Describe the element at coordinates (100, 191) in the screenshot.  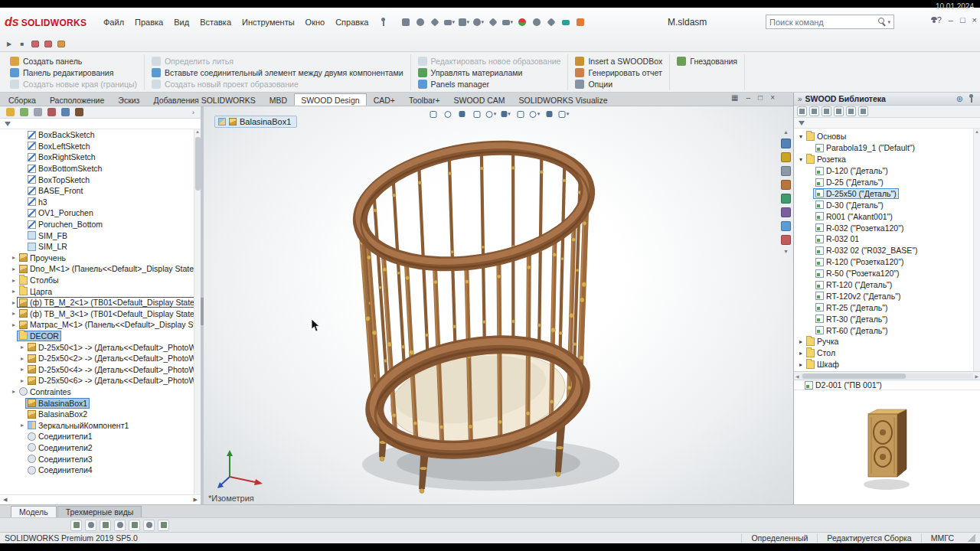
I see `tree-item: BASE_Front` at that location.